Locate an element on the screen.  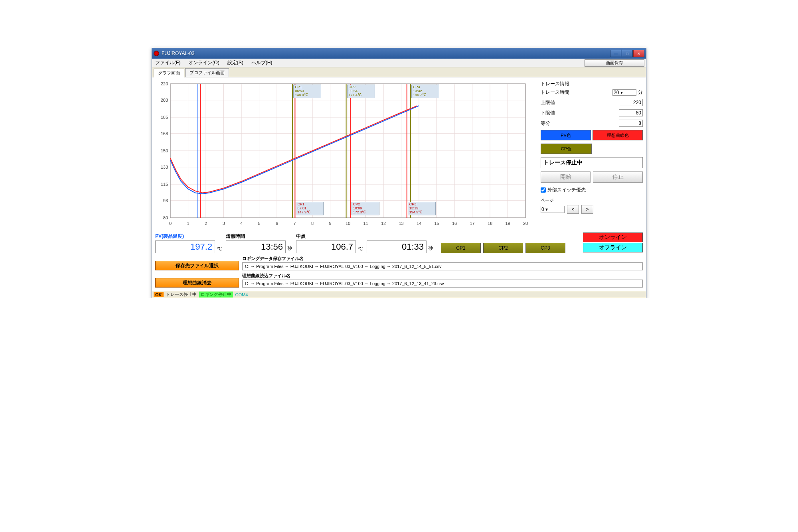
svg-text: 8 is located at coordinates (312, 223).